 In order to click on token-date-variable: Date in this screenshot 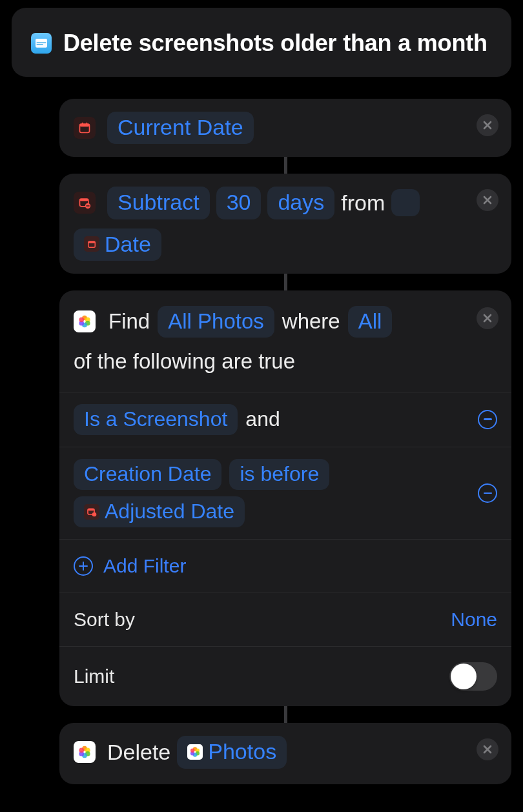, I will do `click(118, 245)`.